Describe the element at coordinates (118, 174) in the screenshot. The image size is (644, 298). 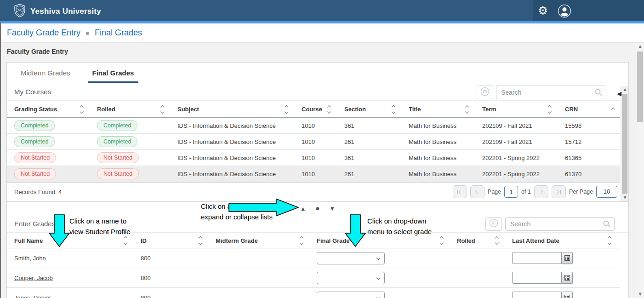
I see `rolled-status-badge: Not Started` at that location.